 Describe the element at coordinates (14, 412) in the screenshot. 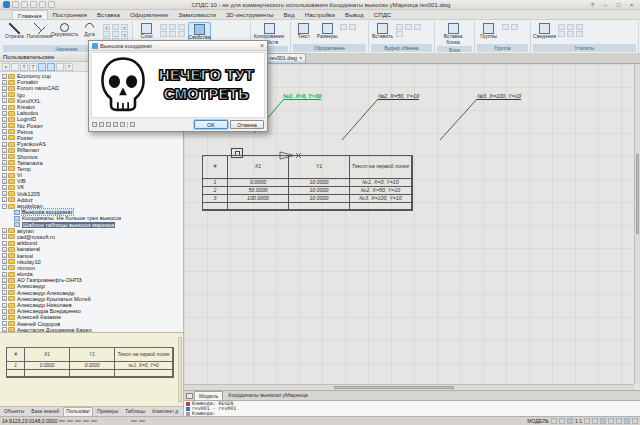

I see `sidebar-tab: Объекты` at that location.